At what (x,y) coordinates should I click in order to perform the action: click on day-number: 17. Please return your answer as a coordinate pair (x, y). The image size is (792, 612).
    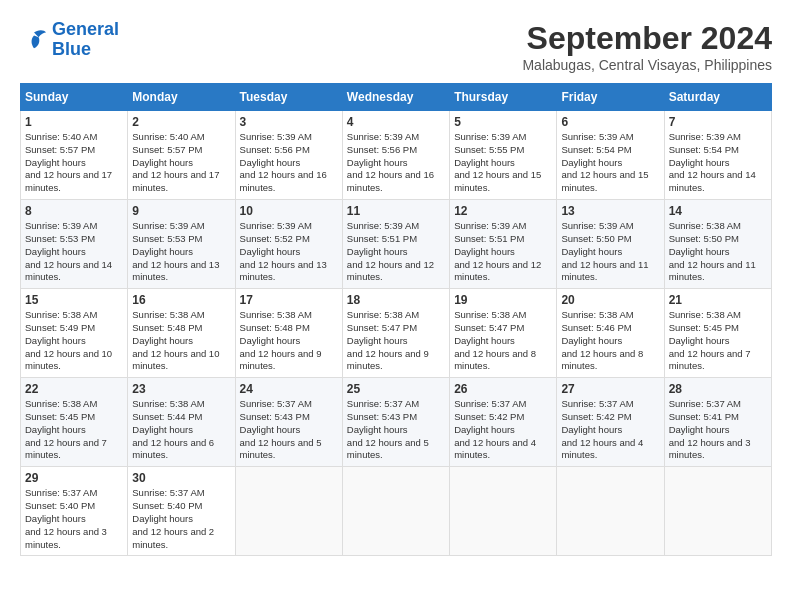
    Looking at the image, I should click on (289, 300).